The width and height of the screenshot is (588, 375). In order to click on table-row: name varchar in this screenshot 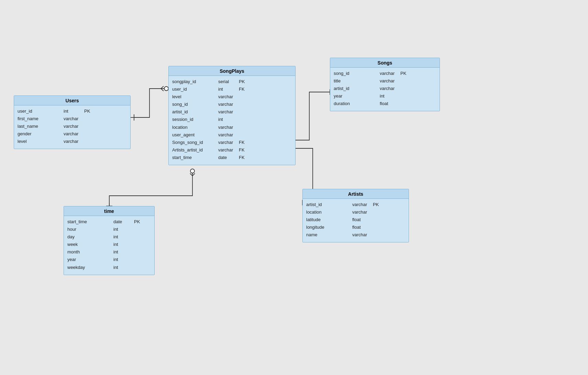, I will do `click(356, 235)`.